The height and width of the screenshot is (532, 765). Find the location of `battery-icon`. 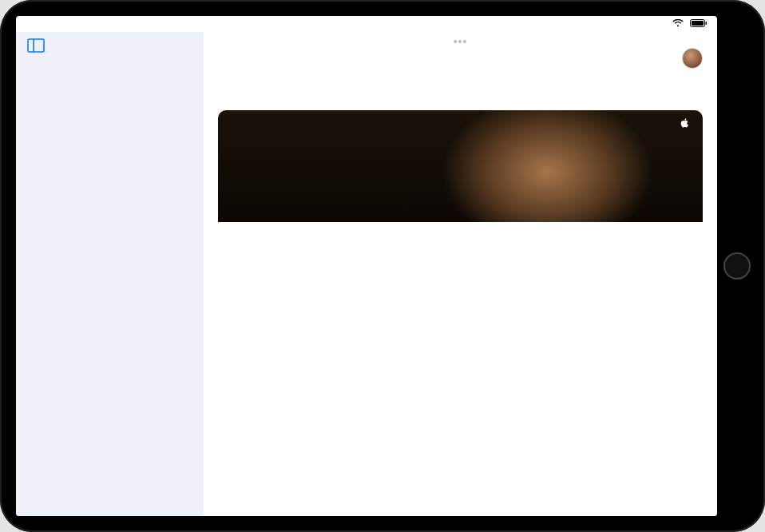

battery-icon is located at coordinates (699, 24).